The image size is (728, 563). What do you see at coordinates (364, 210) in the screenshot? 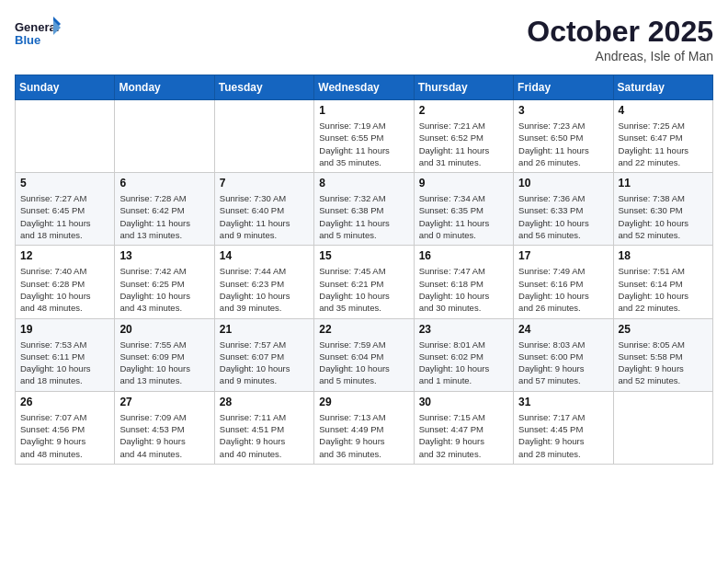
I see `calendar-week-row: 5Sunrise: 7:27 AM Sunset: 6:45 PM Daylig…` at bounding box center [364, 210].